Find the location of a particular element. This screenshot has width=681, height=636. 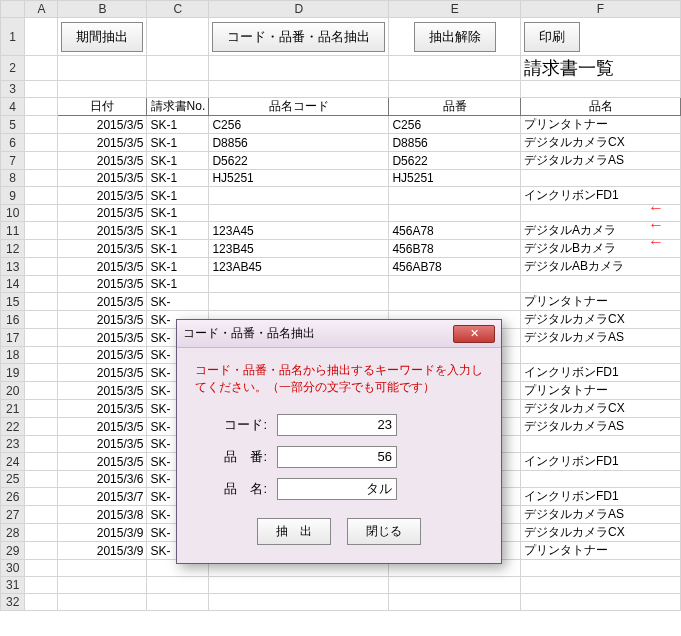

cell-partno: 456A78 is located at coordinates (455, 231).